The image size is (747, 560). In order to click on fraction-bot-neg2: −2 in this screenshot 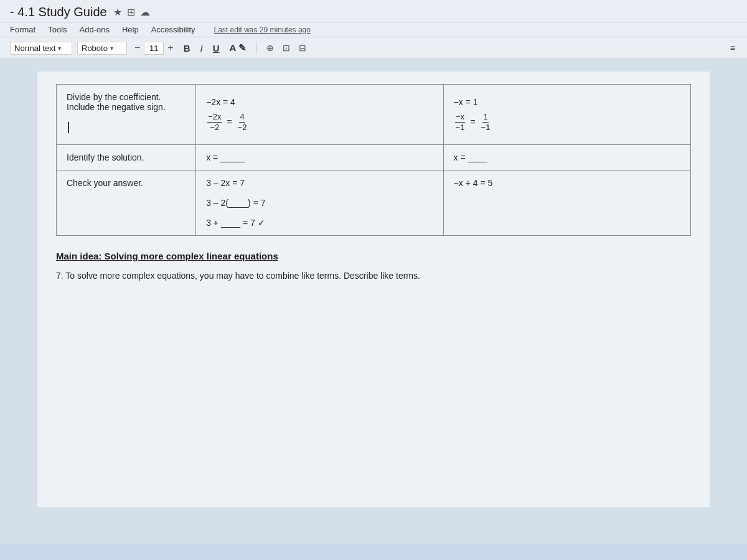, I will do `click(243, 128)`.